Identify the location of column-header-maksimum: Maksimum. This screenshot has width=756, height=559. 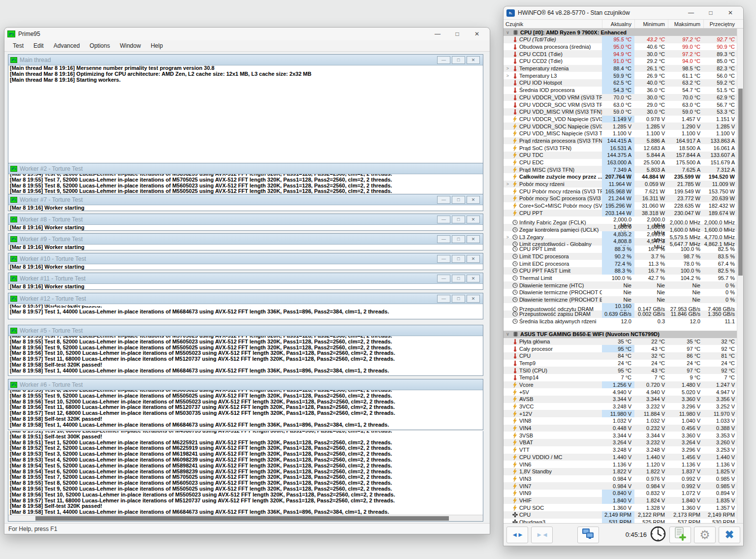
(686, 24).